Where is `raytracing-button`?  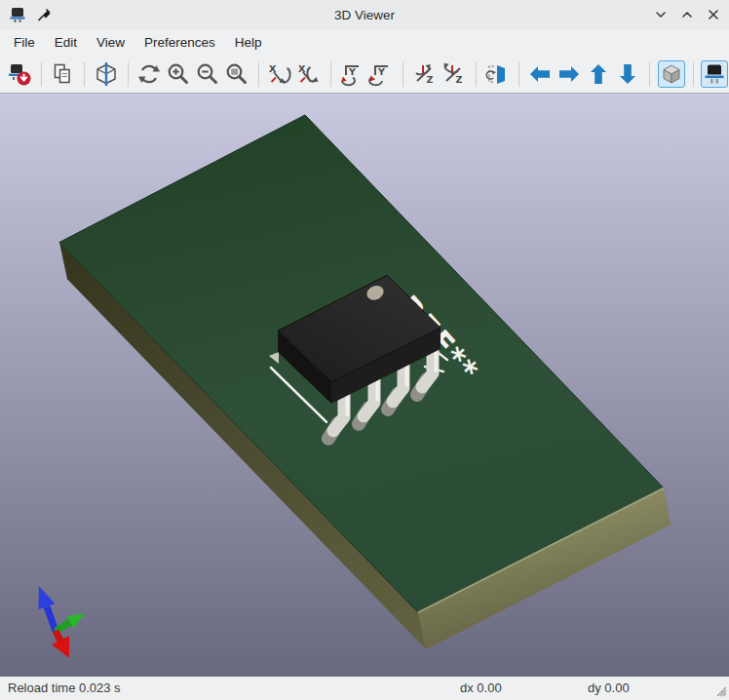
raytracing-button is located at coordinates (106, 74).